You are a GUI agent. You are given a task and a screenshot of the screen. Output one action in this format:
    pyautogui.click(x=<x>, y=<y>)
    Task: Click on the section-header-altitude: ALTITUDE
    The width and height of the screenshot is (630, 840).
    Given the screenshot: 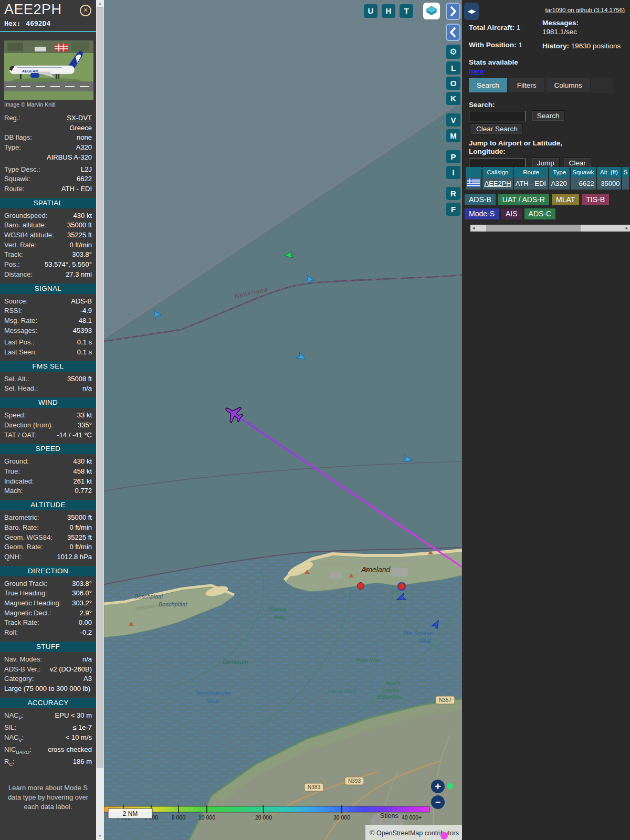 What is the action you would take?
    pyautogui.click(x=48, y=505)
    